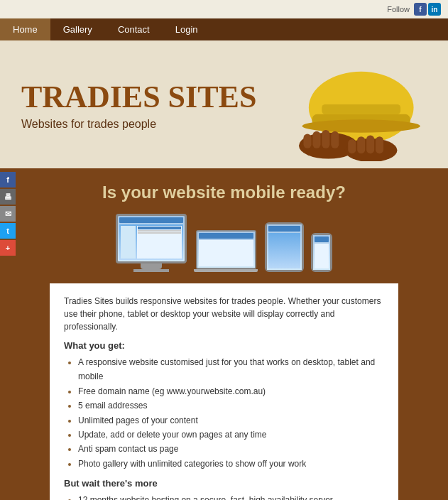 This screenshot has height=500, width=448. I want to click on hero-subtitle: Websites for trades people, so click(139, 124).